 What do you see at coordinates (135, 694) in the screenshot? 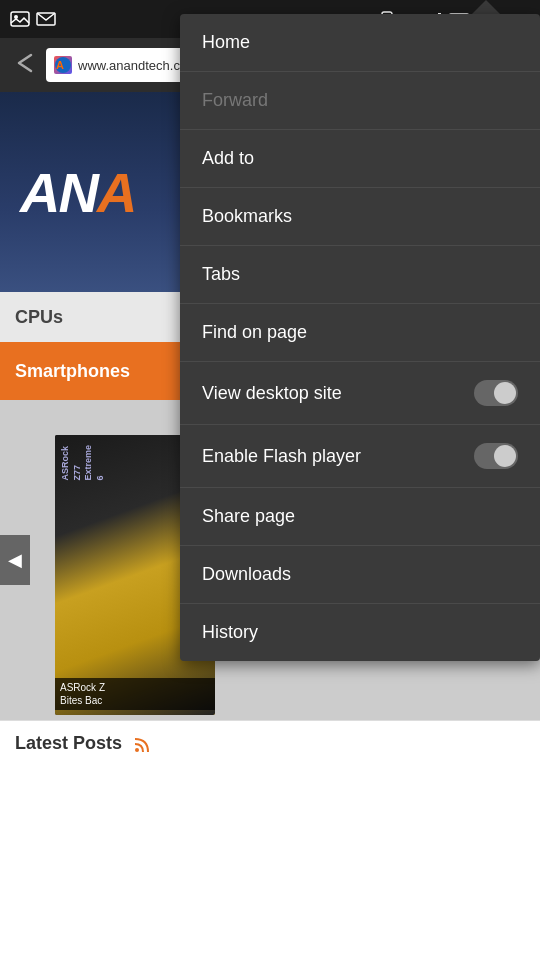
I see `article-caption: ASRock Z Bites Bac` at bounding box center [135, 694].